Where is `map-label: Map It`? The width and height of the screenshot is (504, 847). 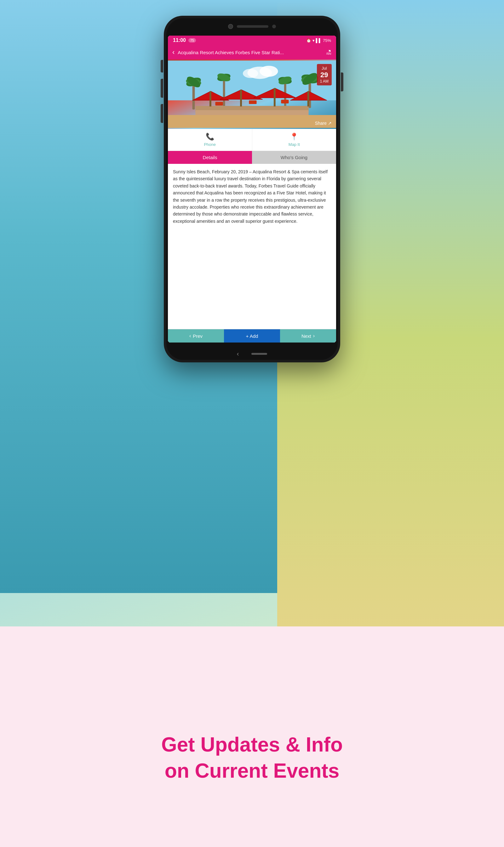
map-label: Map It is located at coordinates (294, 144).